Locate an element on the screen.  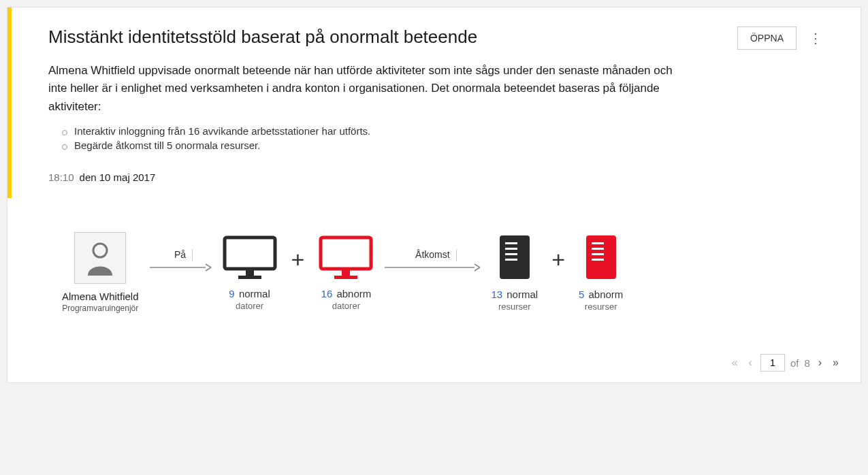
more-menu-button: ⋮ is located at coordinates (816, 38).